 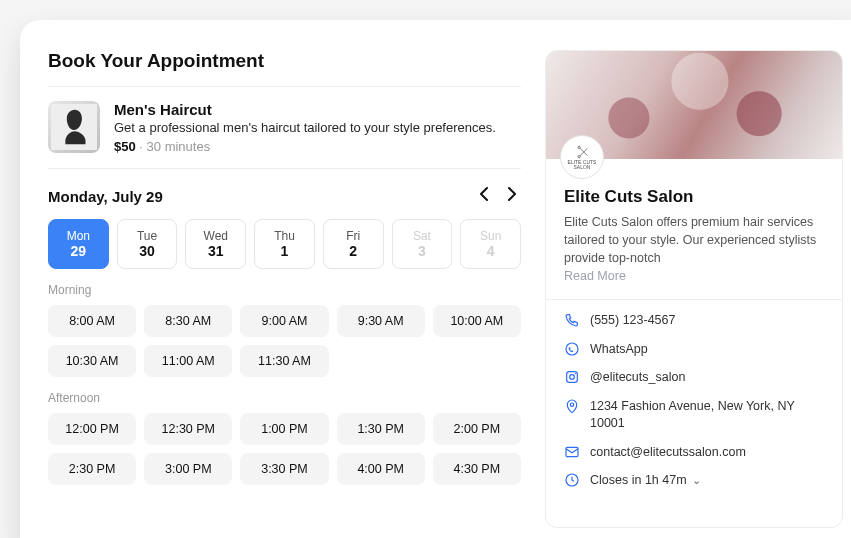 What do you see at coordinates (572, 480) in the screenshot?
I see `clock-icon` at bounding box center [572, 480].